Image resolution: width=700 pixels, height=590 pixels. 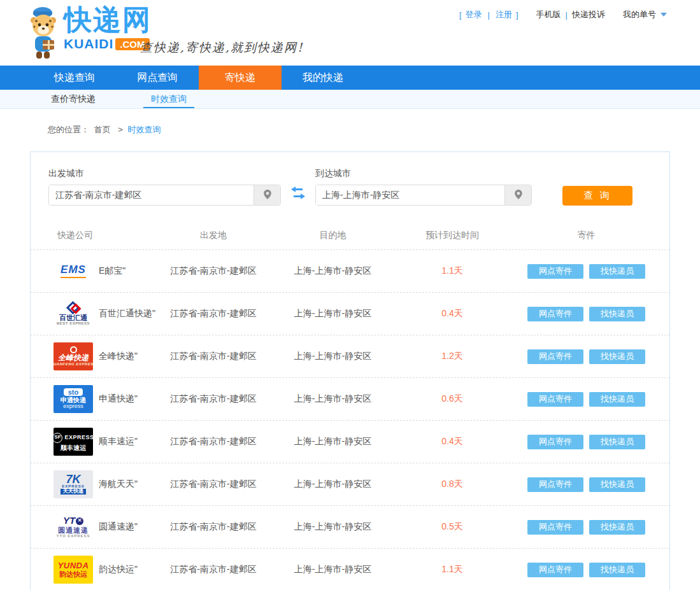 I want to click on swap-cities-button, so click(x=298, y=193).